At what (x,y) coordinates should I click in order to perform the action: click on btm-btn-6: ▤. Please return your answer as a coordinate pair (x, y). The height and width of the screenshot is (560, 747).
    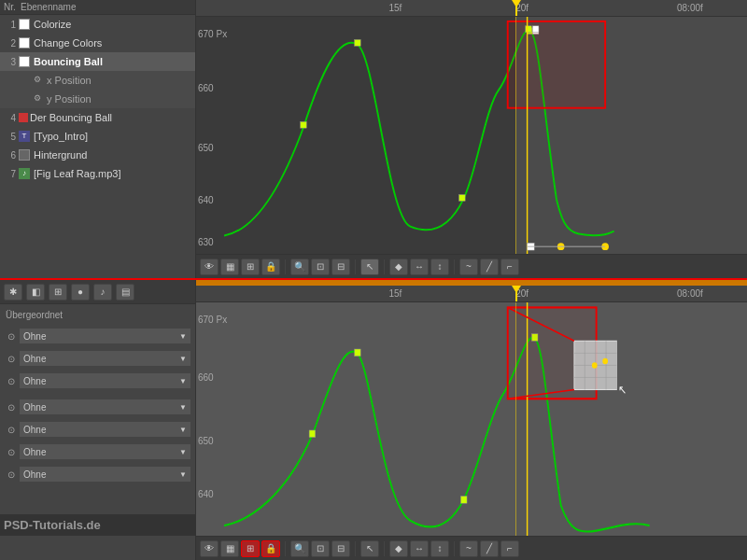
    Looking at the image, I should click on (125, 292).